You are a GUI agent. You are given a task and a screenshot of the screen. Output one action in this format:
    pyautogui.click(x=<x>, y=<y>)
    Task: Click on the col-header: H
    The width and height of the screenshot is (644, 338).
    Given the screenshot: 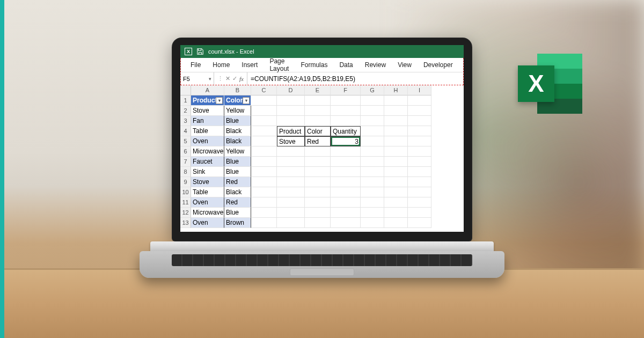 What is the action you would take?
    pyautogui.click(x=396, y=90)
    